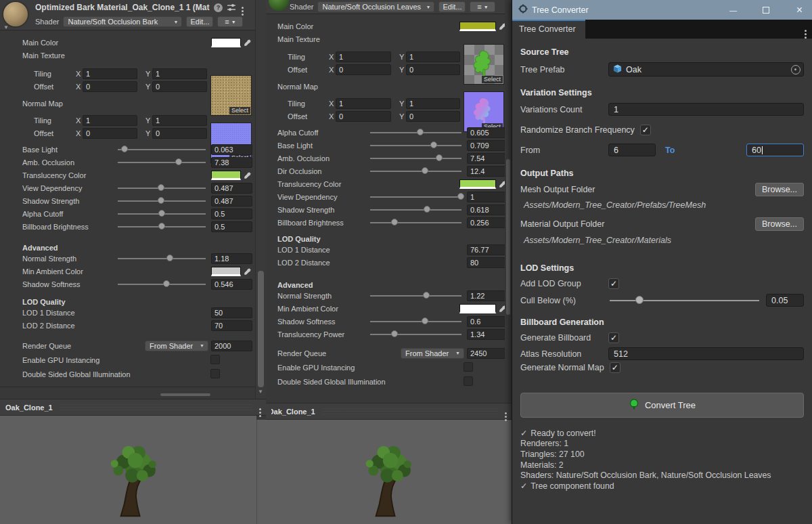 The height and width of the screenshot is (524, 812). I want to click on from-field, so click(632, 150).